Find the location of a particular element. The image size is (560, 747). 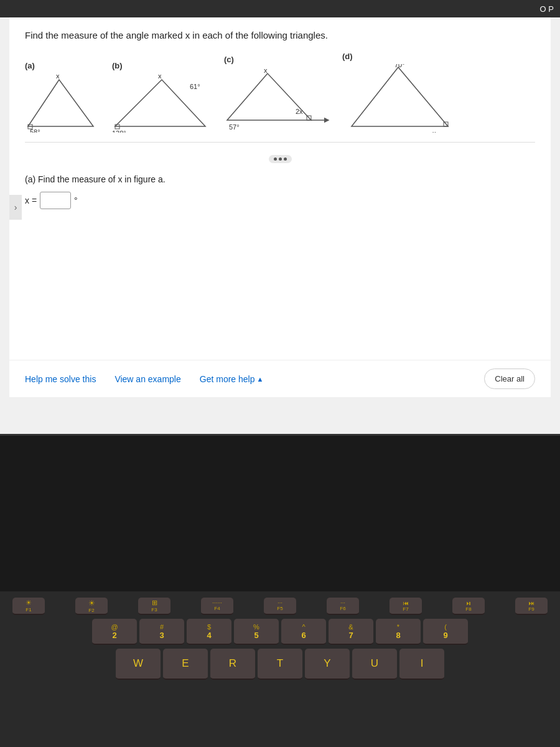

triangle-c-svg: x 57° 2x is located at coordinates (277, 100).